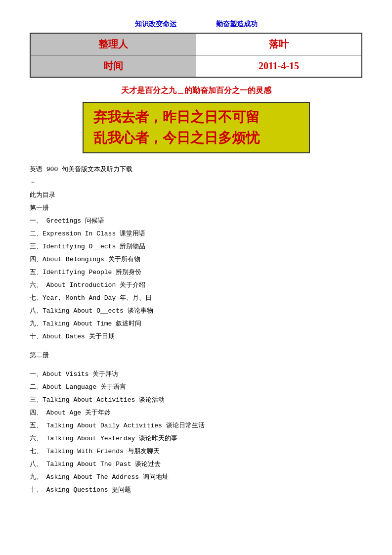 This screenshot has height=555, width=392. I want to click on v2-item-8: 八、 Talking About The Past 谈论过去, so click(196, 464).